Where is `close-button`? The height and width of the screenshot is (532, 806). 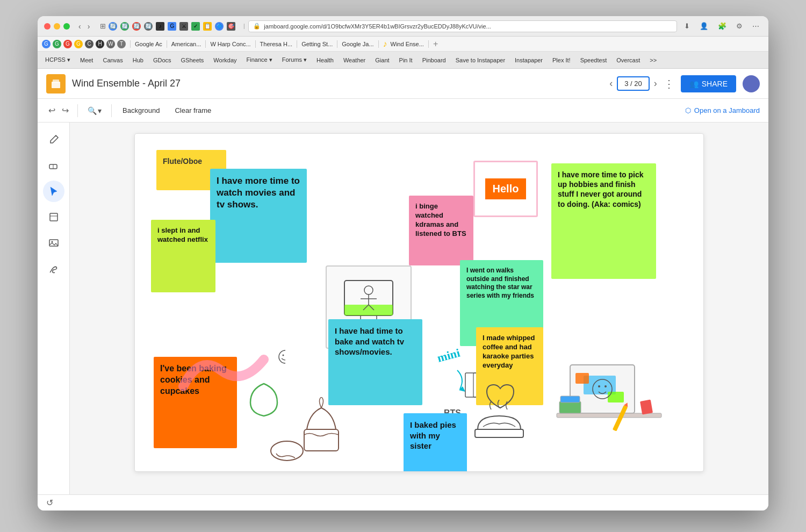
close-button is located at coordinates (47, 26).